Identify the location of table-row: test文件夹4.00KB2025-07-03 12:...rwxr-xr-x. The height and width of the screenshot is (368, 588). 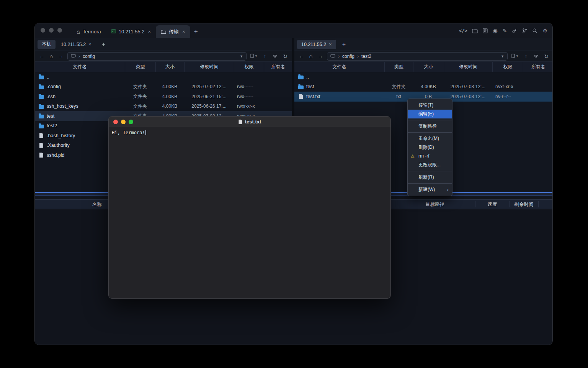
(423, 87).